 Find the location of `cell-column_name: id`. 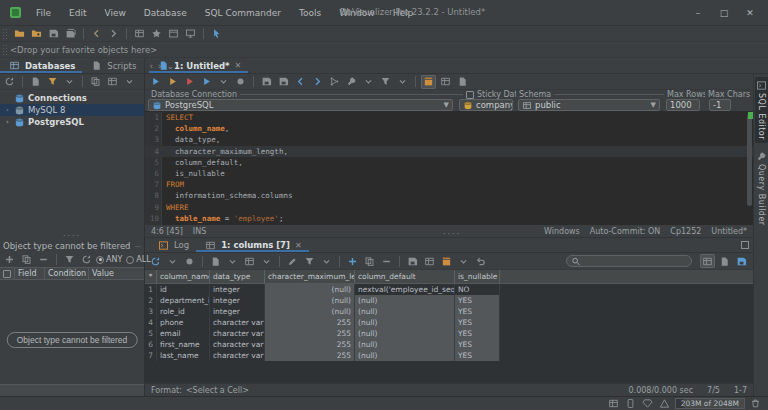

cell-column_name: id is located at coordinates (184, 290).